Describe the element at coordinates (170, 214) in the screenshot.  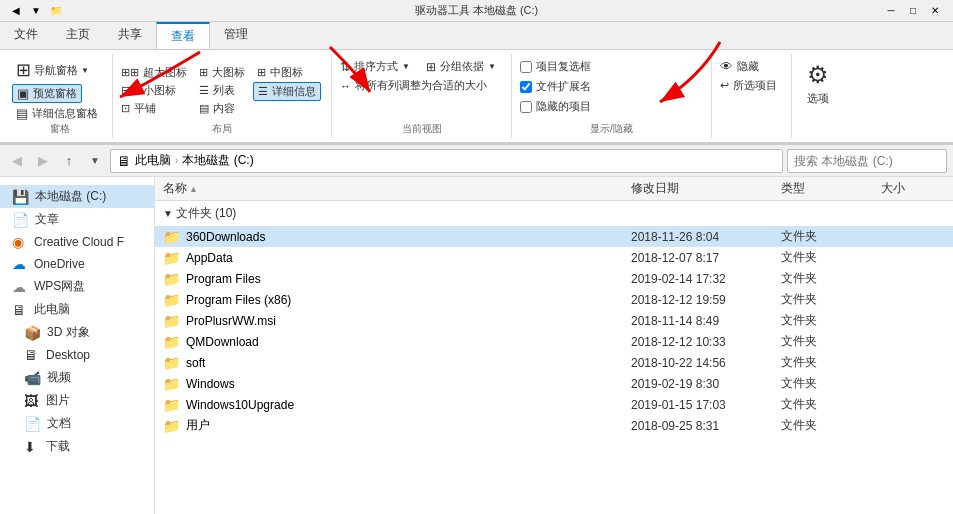
I see `folder-group-collapse-icon: ▼` at that location.